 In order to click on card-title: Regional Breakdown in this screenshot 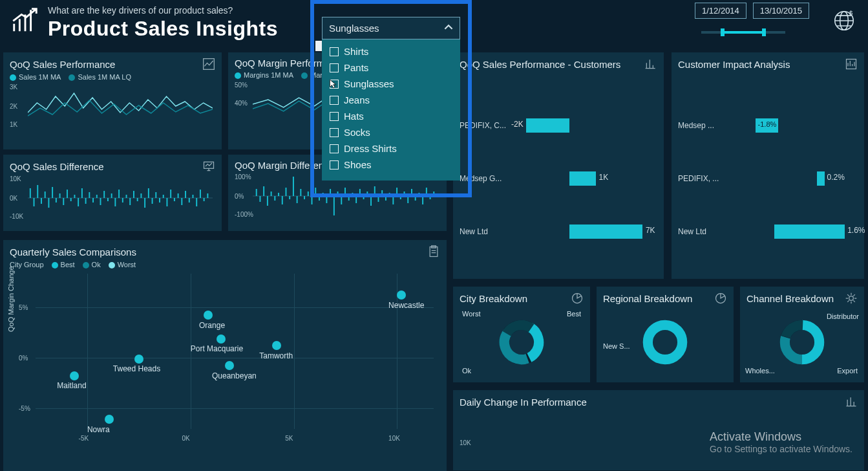, I will do `click(648, 299)`.